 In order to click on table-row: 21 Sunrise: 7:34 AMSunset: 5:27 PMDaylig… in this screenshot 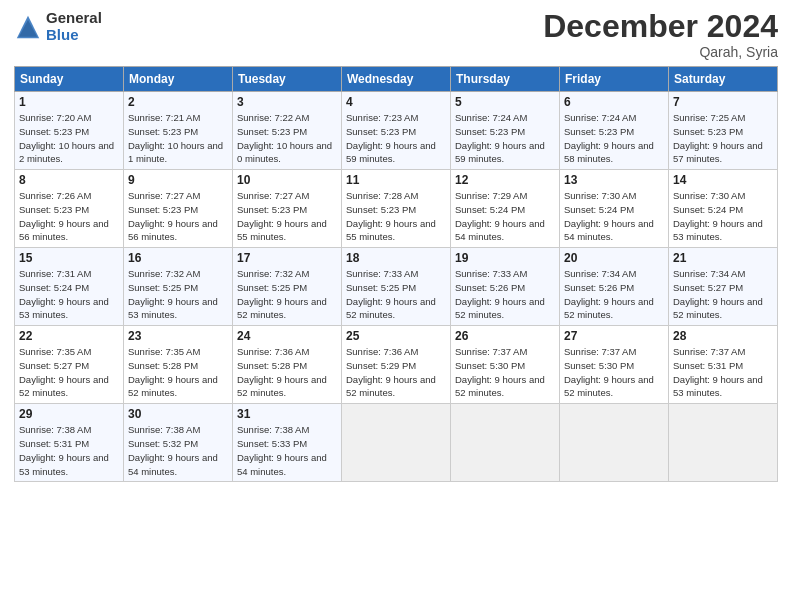, I will do `click(724, 287)`.